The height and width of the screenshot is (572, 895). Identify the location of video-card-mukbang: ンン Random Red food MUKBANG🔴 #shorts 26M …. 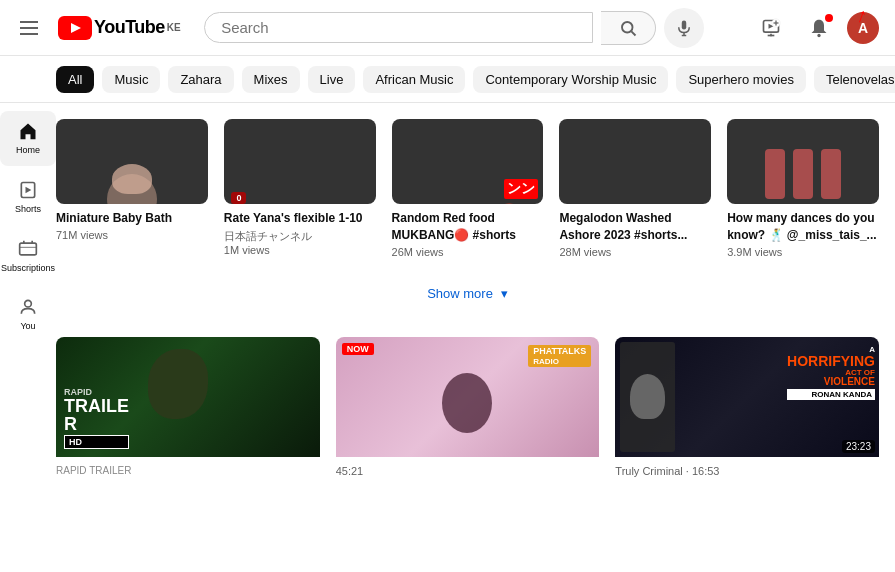
(468, 188).